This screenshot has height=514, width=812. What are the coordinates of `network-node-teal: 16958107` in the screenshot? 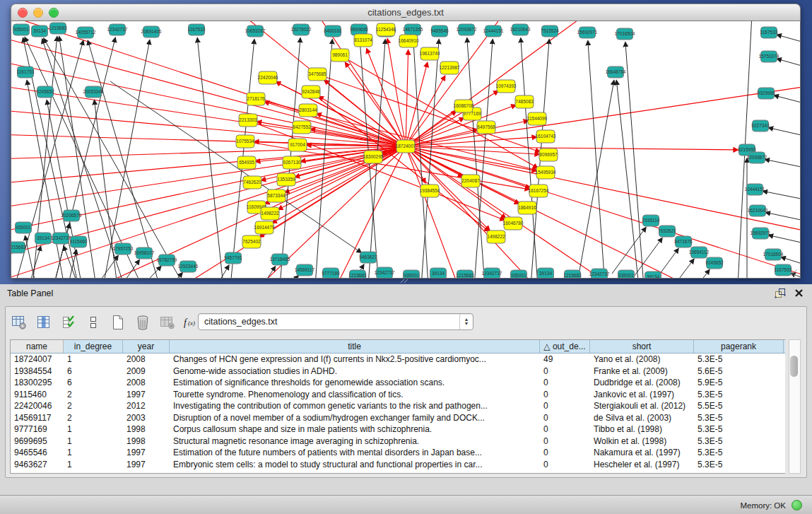 It's located at (144, 253).